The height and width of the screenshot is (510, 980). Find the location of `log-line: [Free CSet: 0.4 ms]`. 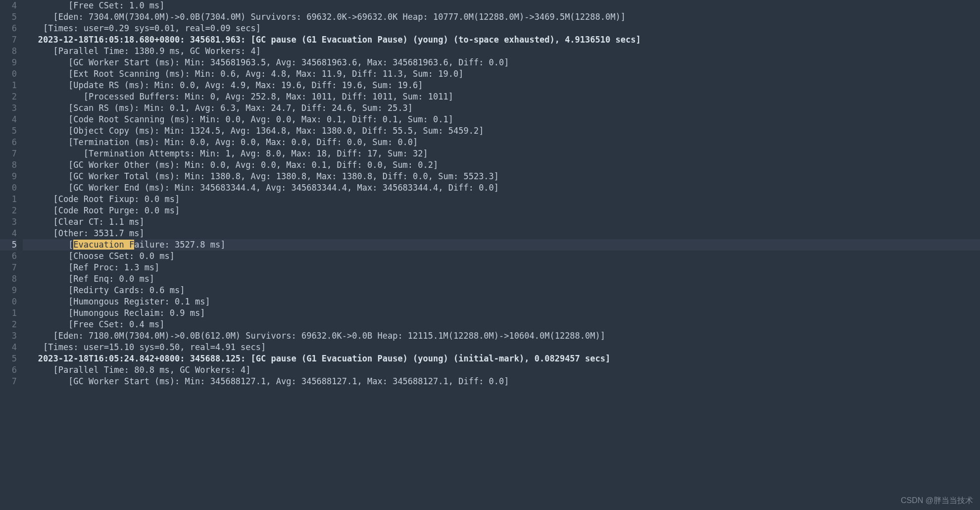

log-line: [Free CSet: 0.4 ms] is located at coordinates (501, 325).